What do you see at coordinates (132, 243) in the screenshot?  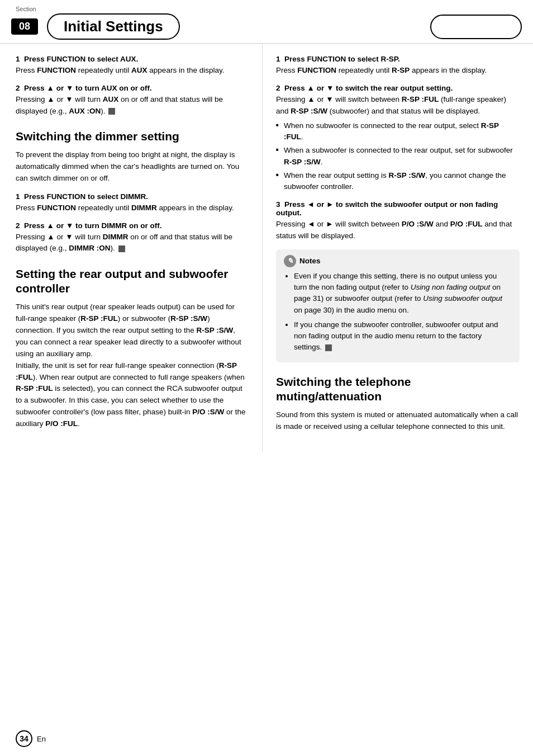 I see `step-body-2-dimmr: Pressing ▲ or ▼ will turn DIMMR on or of…` at bounding box center [132, 243].